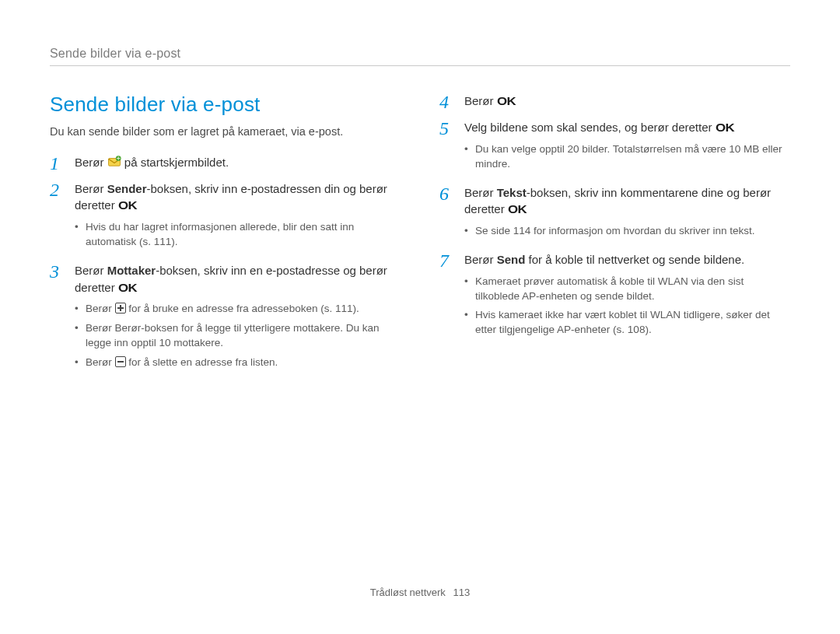 The width and height of the screenshot is (840, 634). What do you see at coordinates (238, 336) in the screenshot?
I see `step-notes: Berør for å bruke en adresse fra adresse…` at bounding box center [238, 336].